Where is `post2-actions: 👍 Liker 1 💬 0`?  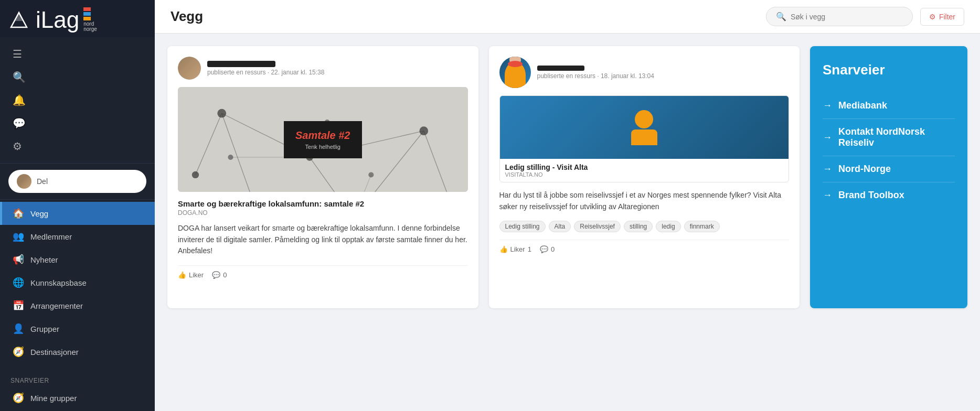 post2-actions: 👍 Liker 1 💬 0 is located at coordinates (644, 246).